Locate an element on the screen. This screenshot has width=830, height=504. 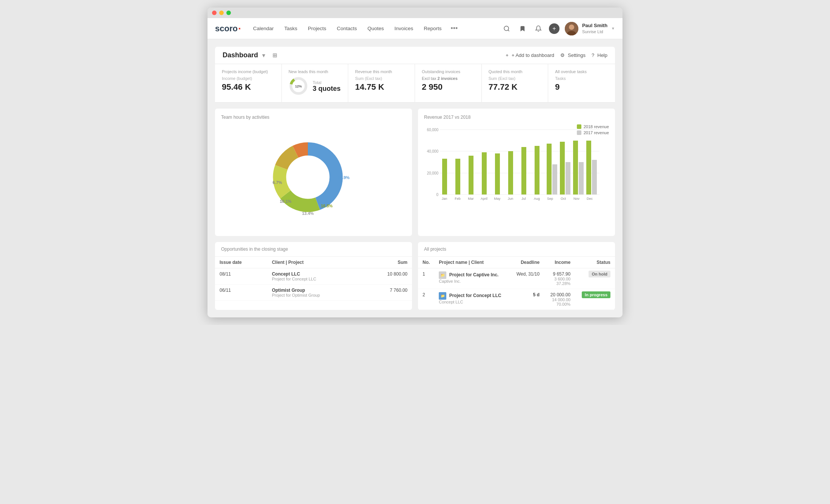
nav-projects: Projects is located at coordinates (317, 29).